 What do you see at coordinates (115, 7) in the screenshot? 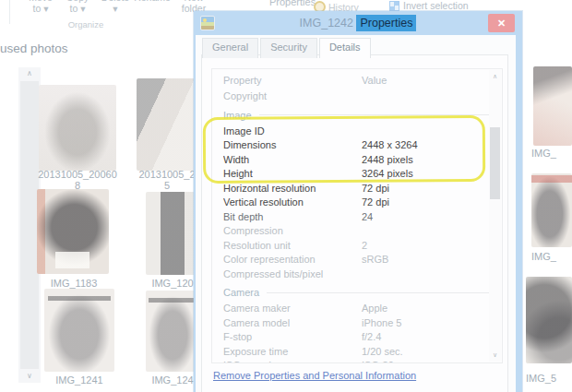
I see `delete-button: Delete ▾` at bounding box center [115, 7].